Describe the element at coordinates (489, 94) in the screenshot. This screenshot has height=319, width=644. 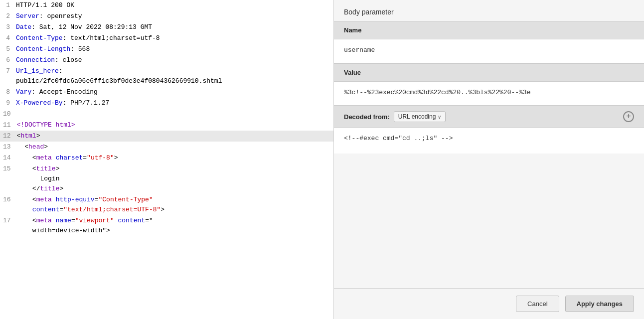
I see `value-value: %3c!--%23exec%20cmd%3d%22cd%20..%3bls%22…` at that location.